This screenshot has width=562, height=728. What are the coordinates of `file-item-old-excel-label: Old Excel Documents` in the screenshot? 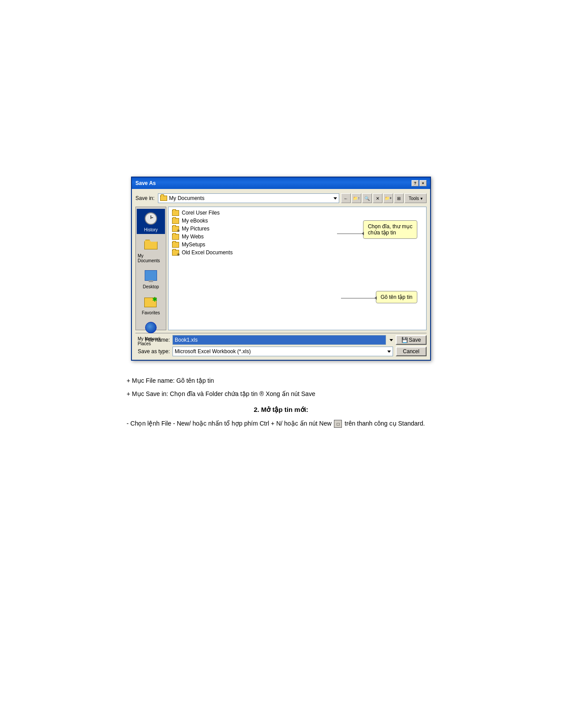 It's located at (207, 253).